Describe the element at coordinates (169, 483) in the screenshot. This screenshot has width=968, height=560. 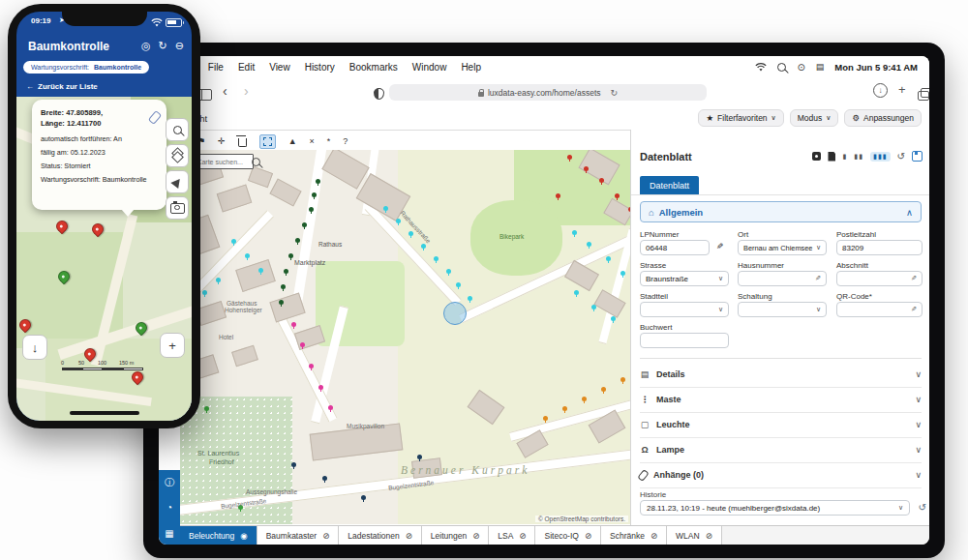
I see `info-icon: ⓘ` at that location.